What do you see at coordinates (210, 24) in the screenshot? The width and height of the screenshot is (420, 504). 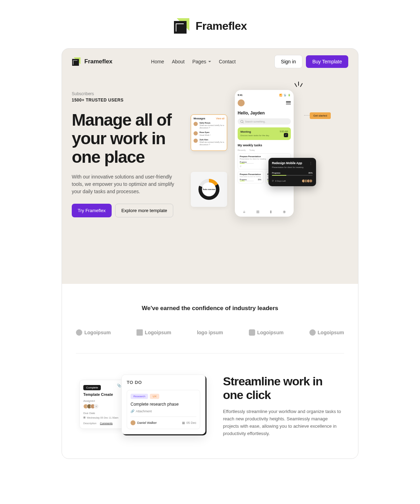 I see `page-brand-header: Frameflex` at bounding box center [210, 24].